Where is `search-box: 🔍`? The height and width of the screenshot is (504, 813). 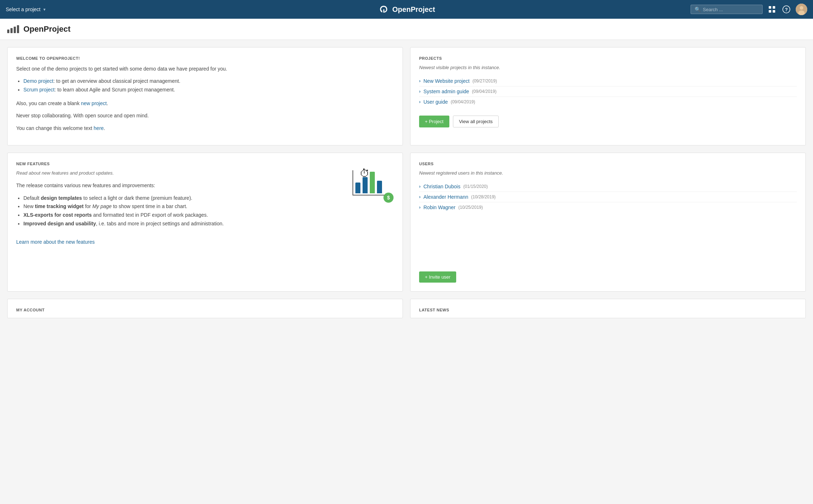
search-box: 🔍 is located at coordinates (727, 9).